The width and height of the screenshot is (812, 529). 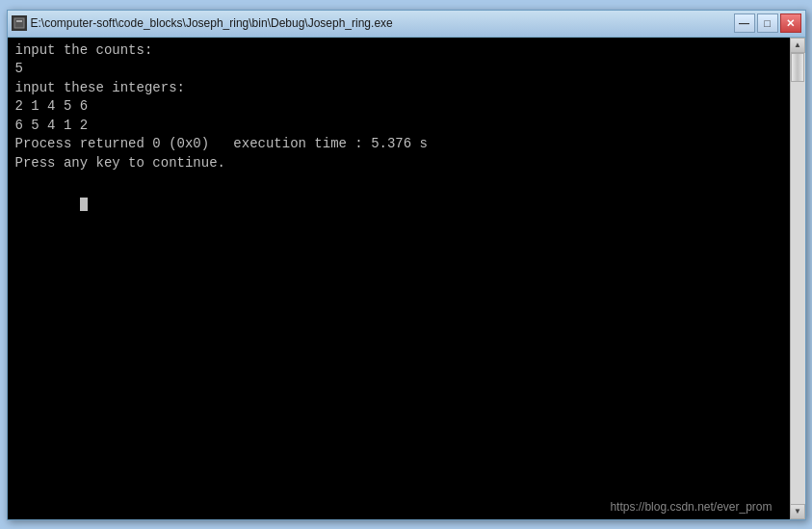 I want to click on scroll-down-button: ▼, so click(x=798, y=512).